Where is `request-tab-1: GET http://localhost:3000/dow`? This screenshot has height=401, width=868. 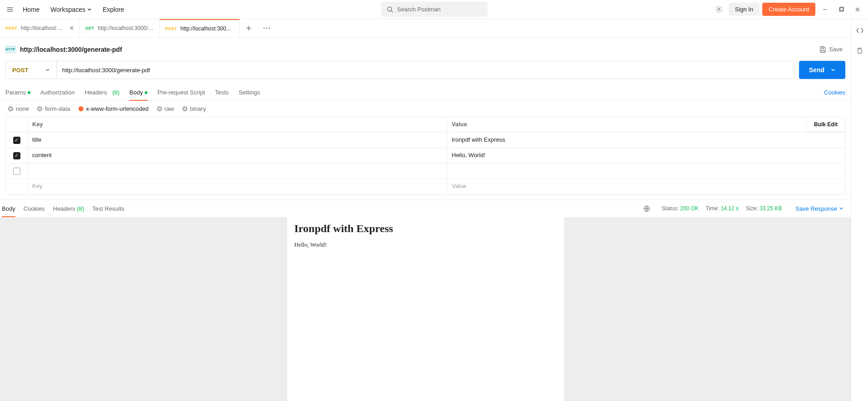
request-tab-1: GET http://localhost:3000/dow is located at coordinates (120, 28).